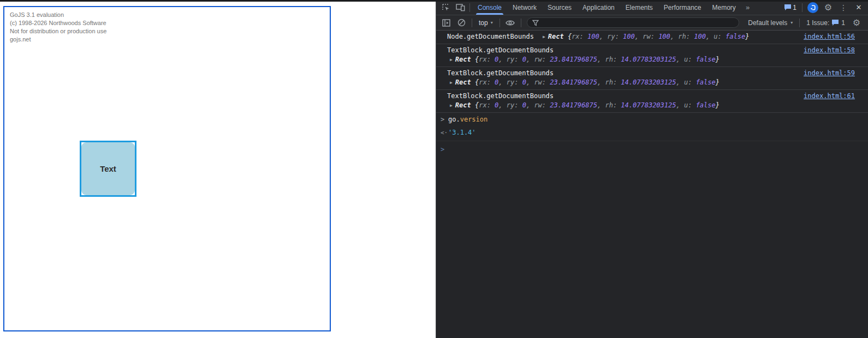 This screenshot has width=868, height=338. What do you see at coordinates (598, 8) in the screenshot?
I see `tab-application: Application` at bounding box center [598, 8].